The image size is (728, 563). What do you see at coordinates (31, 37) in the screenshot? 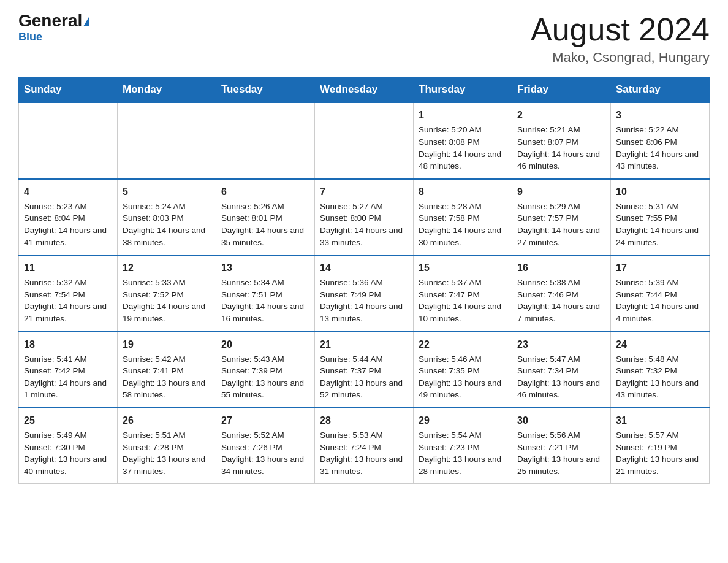
I see `logo-blue-text: Blue` at bounding box center [31, 37].